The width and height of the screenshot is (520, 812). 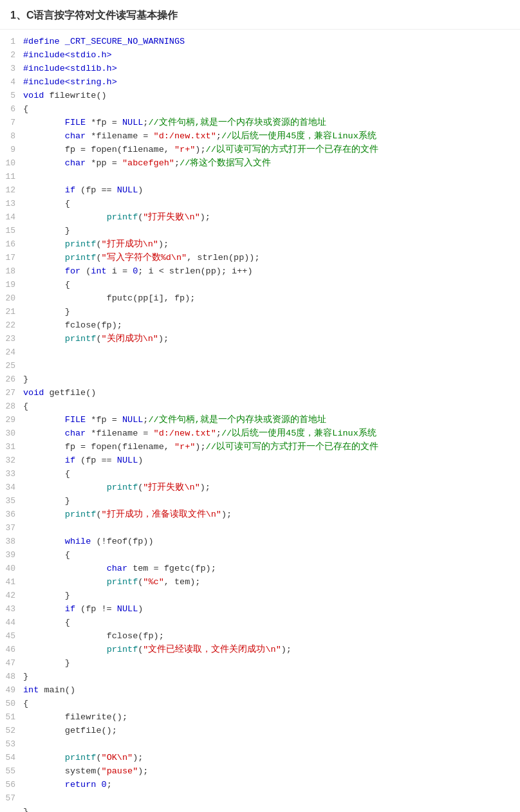 I want to click on line-content: if (fp != NULL), so click(x=272, y=609).